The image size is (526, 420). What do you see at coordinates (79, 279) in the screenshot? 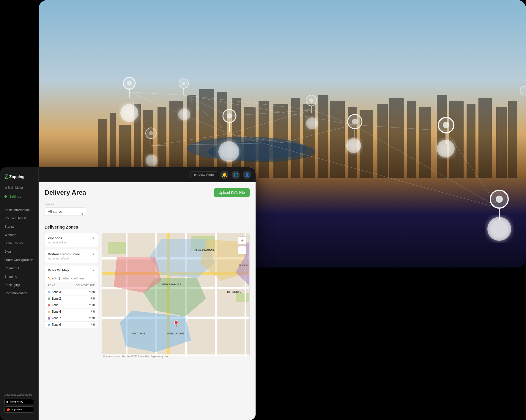
I see `add-label: Add New` at bounding box center [79, 279].